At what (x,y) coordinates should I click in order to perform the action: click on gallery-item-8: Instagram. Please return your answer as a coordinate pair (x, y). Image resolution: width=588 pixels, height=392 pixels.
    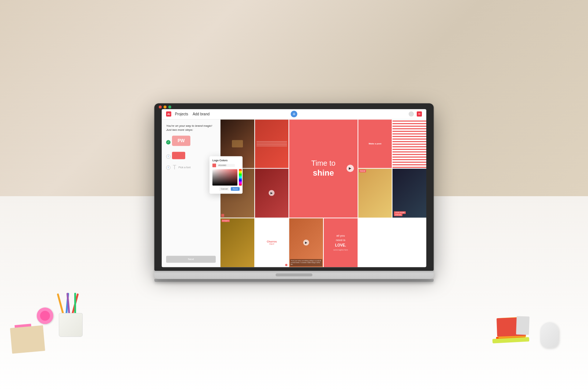
    Looking at the image, I should click on (237, 242).